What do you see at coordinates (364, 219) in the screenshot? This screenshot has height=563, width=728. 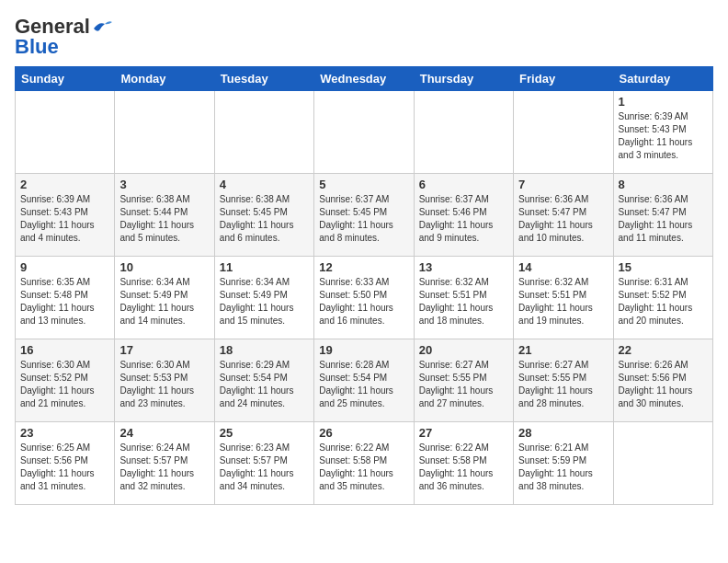 I see `day-info: Sunrise: 6:37 AM Sunset: 5:45 PM Dayligh…` at bounding box center [364, 219].